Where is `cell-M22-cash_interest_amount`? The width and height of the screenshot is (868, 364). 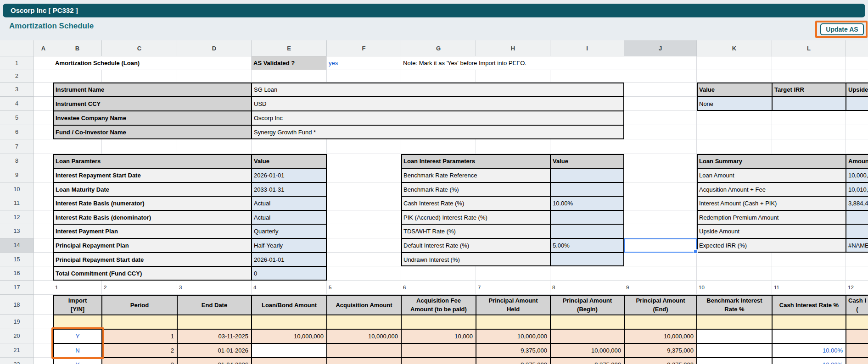
cell-M22-cash_interest_amount is located at coordinates (857, 361).